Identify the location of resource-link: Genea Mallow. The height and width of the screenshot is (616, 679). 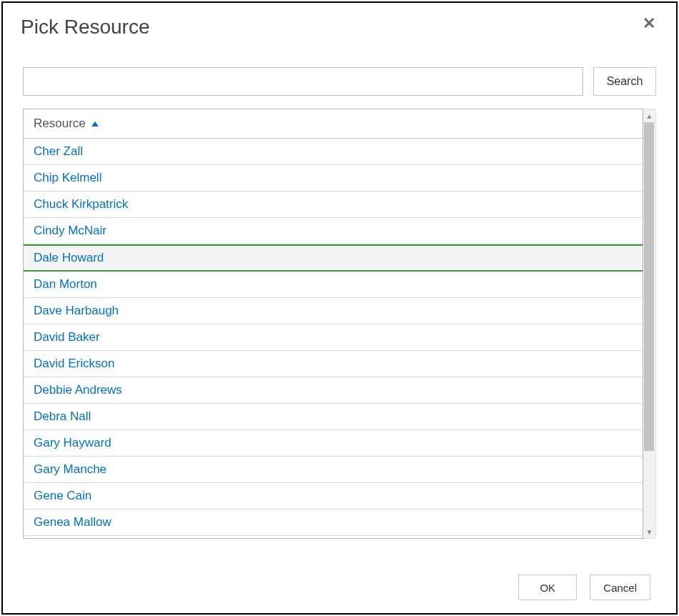
(73, 522).